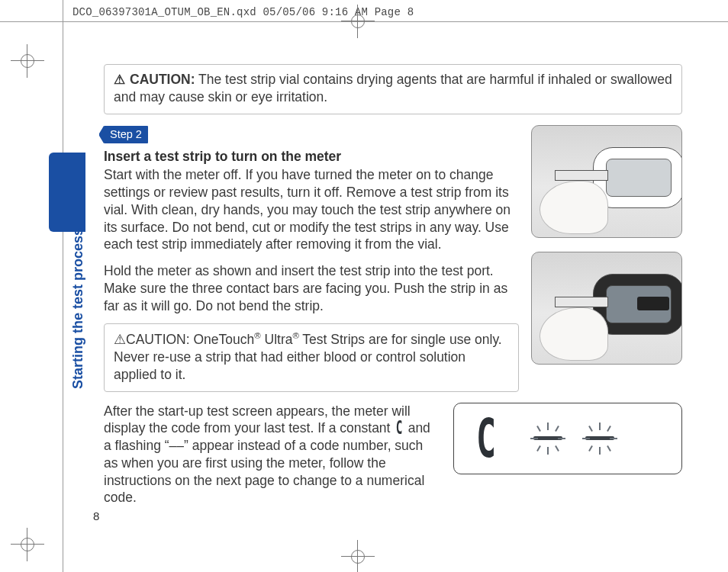 The image size is (728, 572). What do you see at coordinates (311, 157) in the screenshot?
I see `step-heading: Insert a test strip to turn on the meter` at bounding box center [311, 157].